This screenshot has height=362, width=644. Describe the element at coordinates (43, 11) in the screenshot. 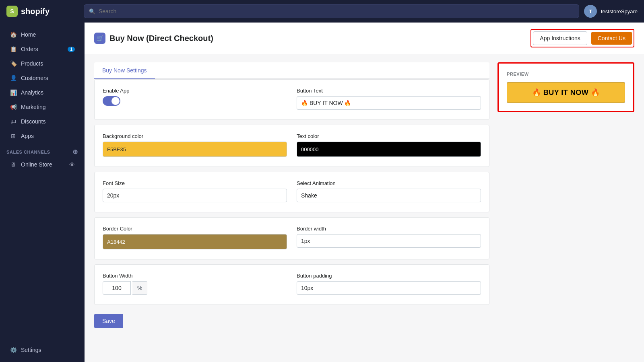

I see `shopify-logo: S shopify` at that location.